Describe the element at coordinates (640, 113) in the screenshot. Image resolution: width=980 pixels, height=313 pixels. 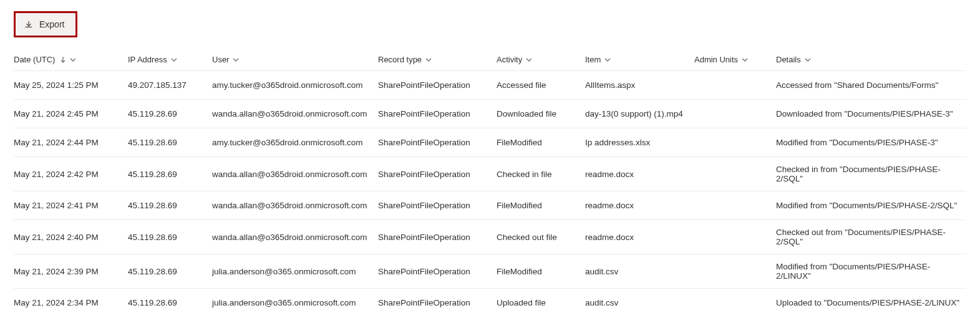
I see `cell-item: day-13(0 support) (1).mp4` at that location.